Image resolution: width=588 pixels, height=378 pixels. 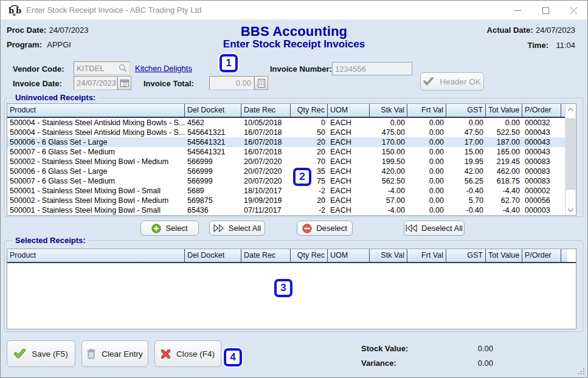 What do you see at coordinates (434, 229) in the screenshot?
I see `deselect-all-button: Deselect All` at bounding box center [434, 229].